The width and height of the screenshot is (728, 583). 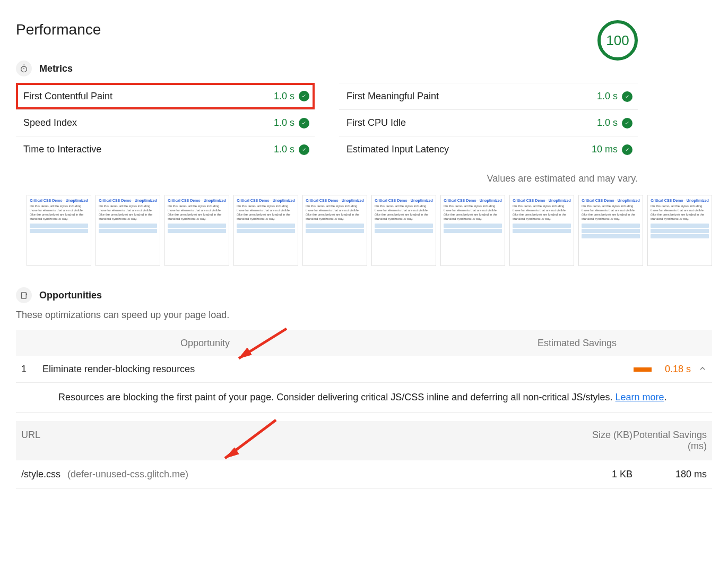 What do you see at coordinates (41, 474) in the screenshot?
I see `resource-path: /style.css` at bounding box center [41, 474].